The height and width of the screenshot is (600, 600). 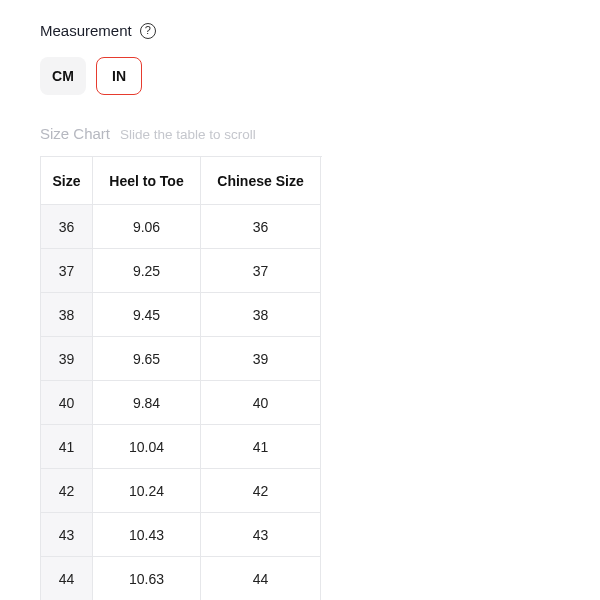 What do you see at coordinates (86, 30) in the screenshot?
I see `measurement-label: Measurement` at bounding box center [86, 30].